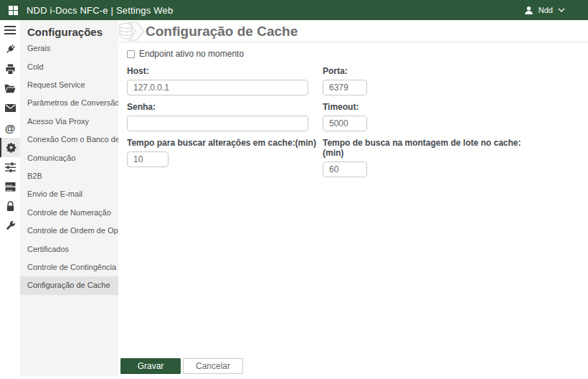 The height and width of the screenshot is (379, 588). What do you see at coordinates (430, 148) in the screenshot?
I see `tempo-lote-label: Tempo de busca na montagem de lote no ca…` at bounding box center [430, 148].